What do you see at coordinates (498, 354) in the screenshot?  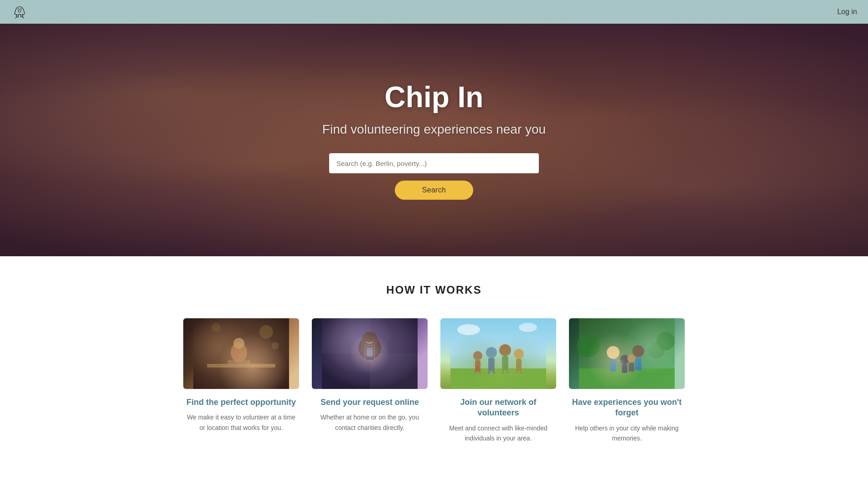 I see `card-3-illustration` at bounding box center [498, 354].